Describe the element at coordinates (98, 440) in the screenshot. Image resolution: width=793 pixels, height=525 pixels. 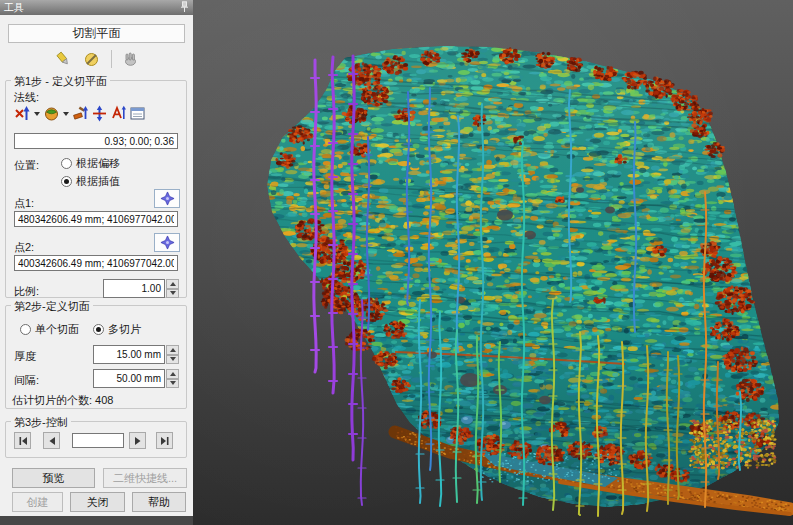
I see `slice-index-field` at that location.